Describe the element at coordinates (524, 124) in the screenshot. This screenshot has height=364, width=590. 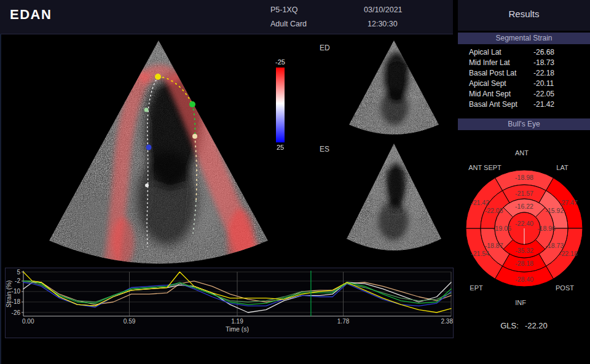
I see `bulls-eye-section-header: Bull's Eye` at that location.